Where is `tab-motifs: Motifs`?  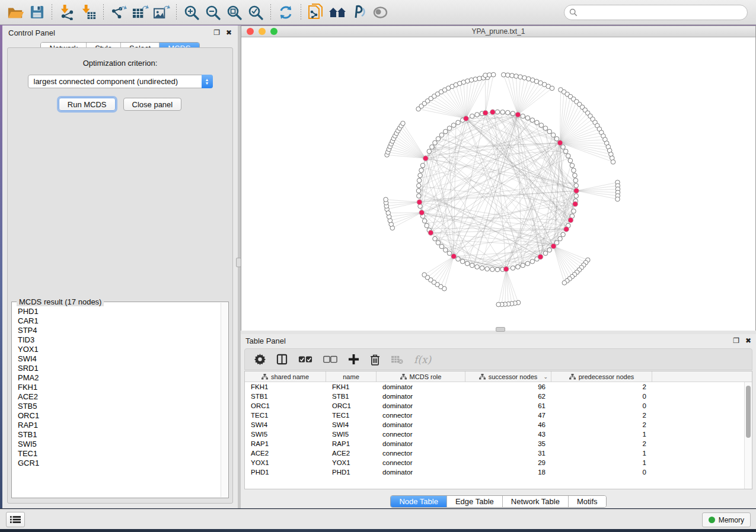
tab-motifs: Motifs is located at coordinates (587, 501).